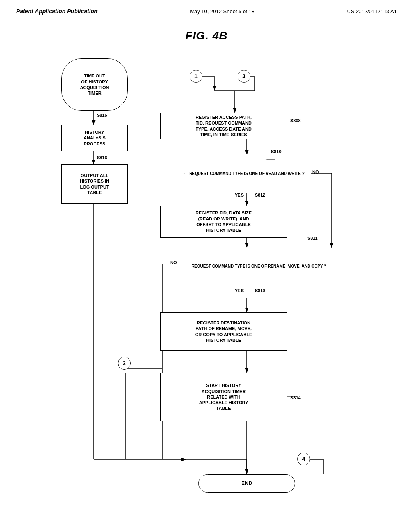 This screenshot has width=413, height=532. Describe the element at coordinates (260, 195) in the screenshot. I see `s812-label: S812` at that location.